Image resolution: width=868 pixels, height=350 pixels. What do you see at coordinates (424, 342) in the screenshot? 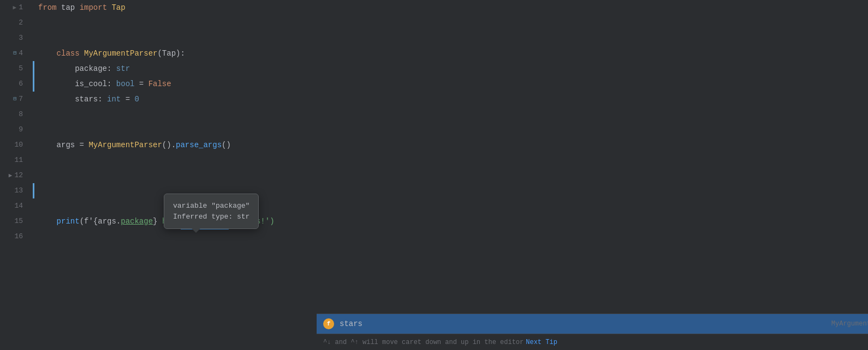
I see `hint-key-text: ^↓ and ^↑ will move caret down and up in…` at bounding box center [424, 342].